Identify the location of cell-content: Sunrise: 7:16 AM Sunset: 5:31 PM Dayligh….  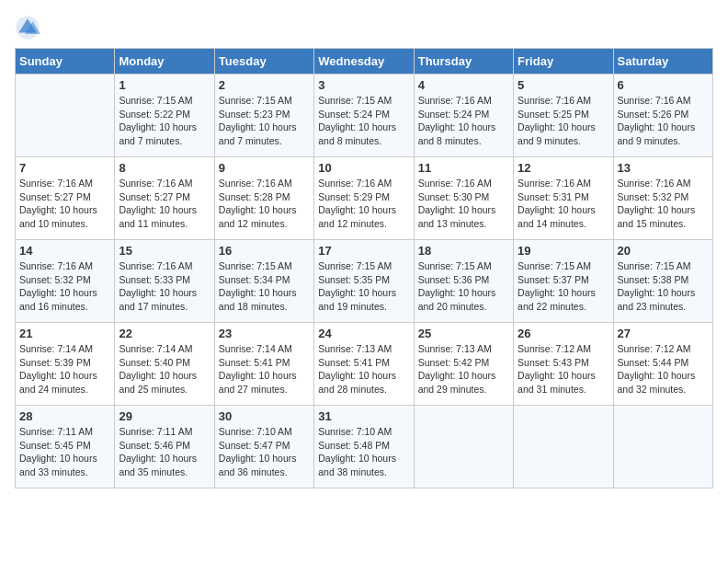
(563, 204).